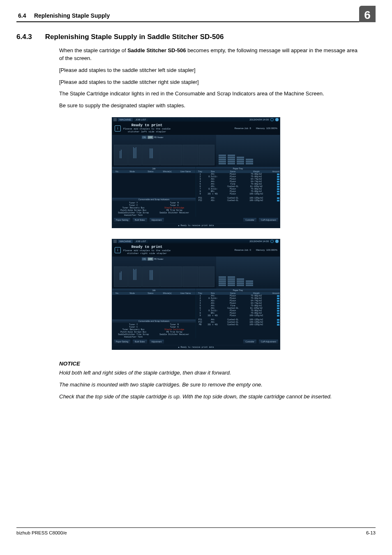 The image size is (392, 555). I want to click on body: When the staple cartridge of Saddle Stit…, so click(211, 78).